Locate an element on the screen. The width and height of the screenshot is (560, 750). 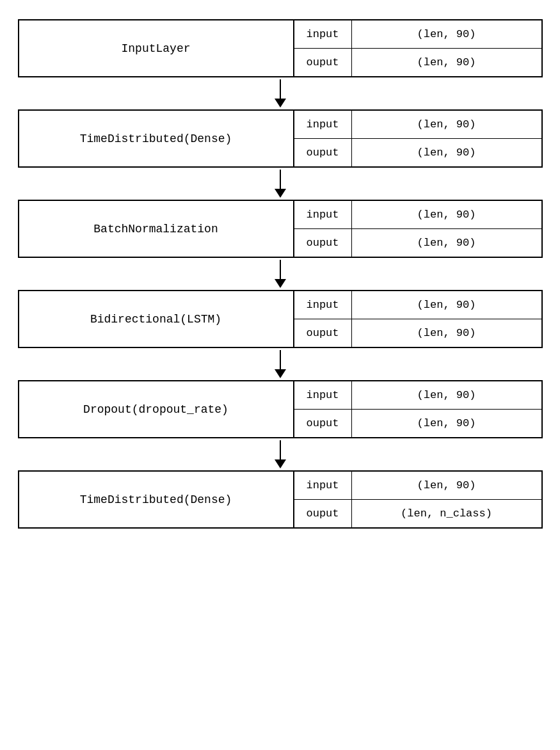
output-label-input-layer: ouput is located at coordinates (323, 63).